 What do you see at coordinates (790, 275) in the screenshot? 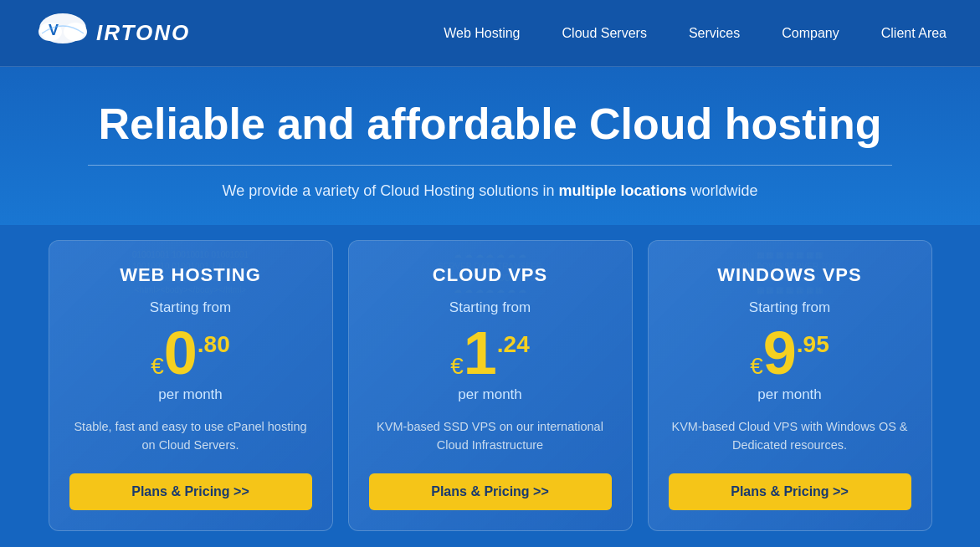
I see `card-windows-vps-title: WINDOWS VPS` at bounding box center [790, 275].